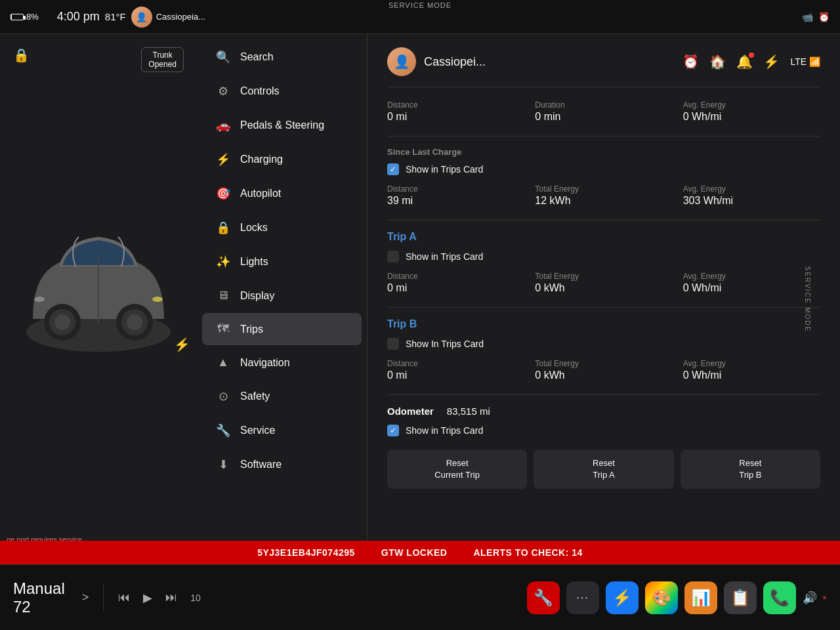  I want to click on menu-label-display: Display, so click(257, 296).